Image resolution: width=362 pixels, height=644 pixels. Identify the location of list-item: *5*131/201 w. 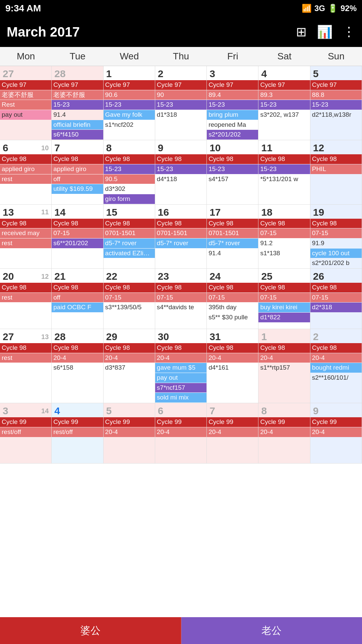
(284, 179).